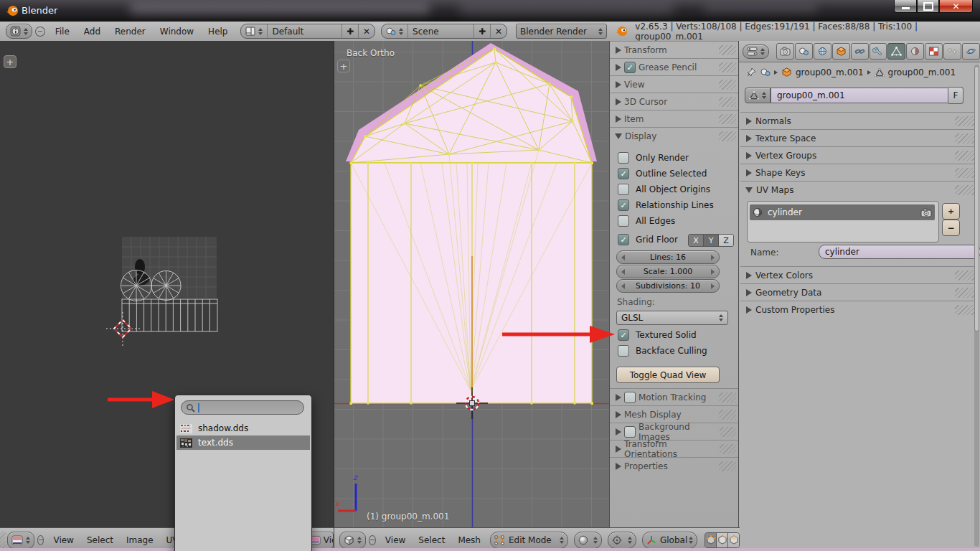 This screenshot has height=551, width=980. What do you see at coordinates (140, 540) in the screenshot?
I see `menu-image: Image` at bounding box center [140, 540].